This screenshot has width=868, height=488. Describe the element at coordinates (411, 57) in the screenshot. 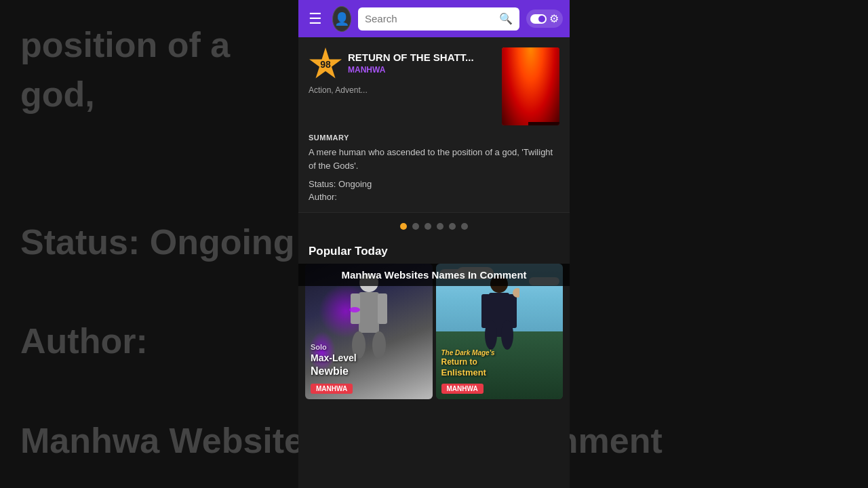

I see `manga-title: RETURN OF THE SHATT...` at that location.